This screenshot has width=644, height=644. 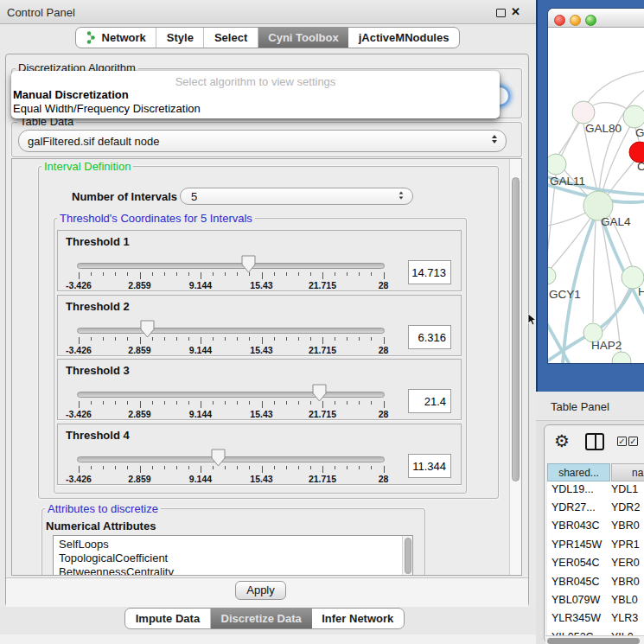 What do you see at coordinates (124, 197) in the screenshot?
I see `number-of-intervals-label: Number of Intervals` at bounding box center [124, 197].